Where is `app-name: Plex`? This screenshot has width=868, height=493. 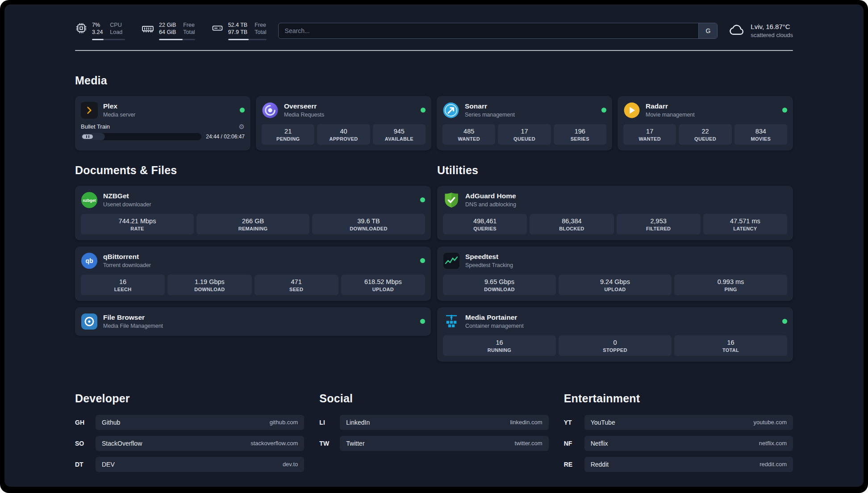 app-name: Plex is located at coordinates (119, 106).